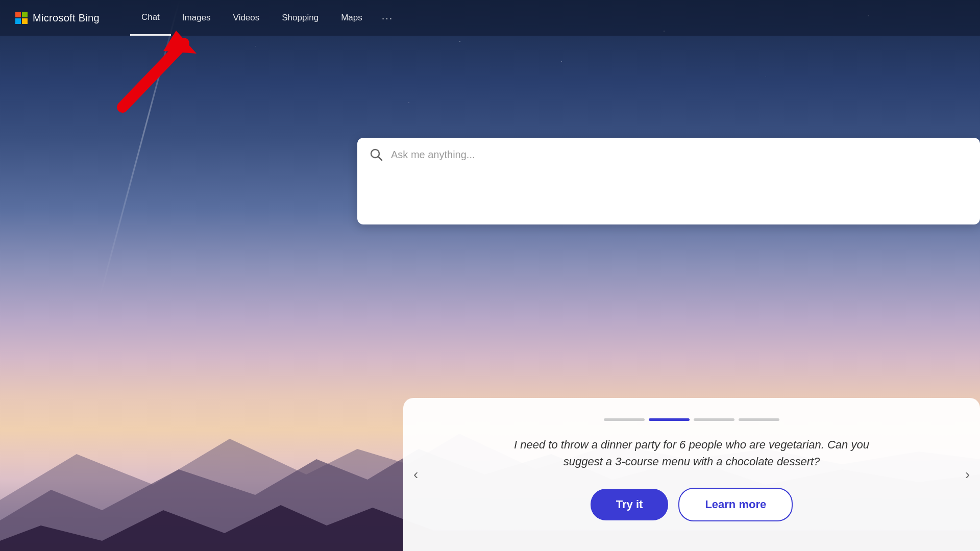 This screenshot has width=980, height=551. What do you see at coordinates (630, 505) in the screenshot?
I see `try-it-button: Try it` at bounding box center [630, 505].